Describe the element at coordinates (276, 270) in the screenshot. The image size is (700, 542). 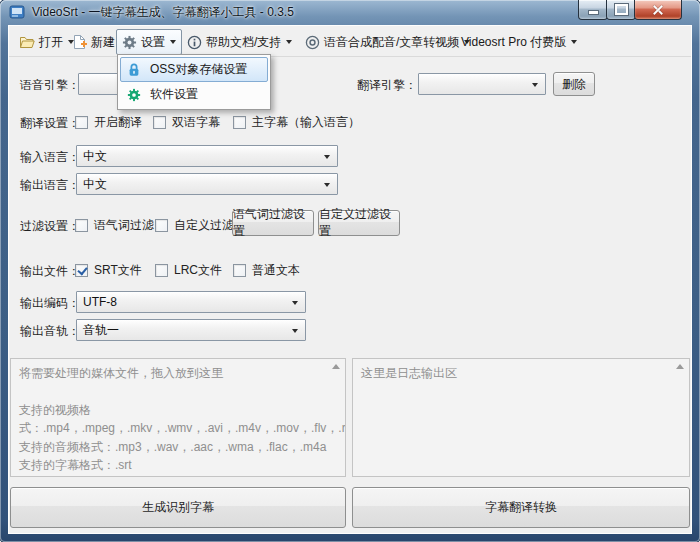
I see `checkbox-label: 普通文本` at that location.